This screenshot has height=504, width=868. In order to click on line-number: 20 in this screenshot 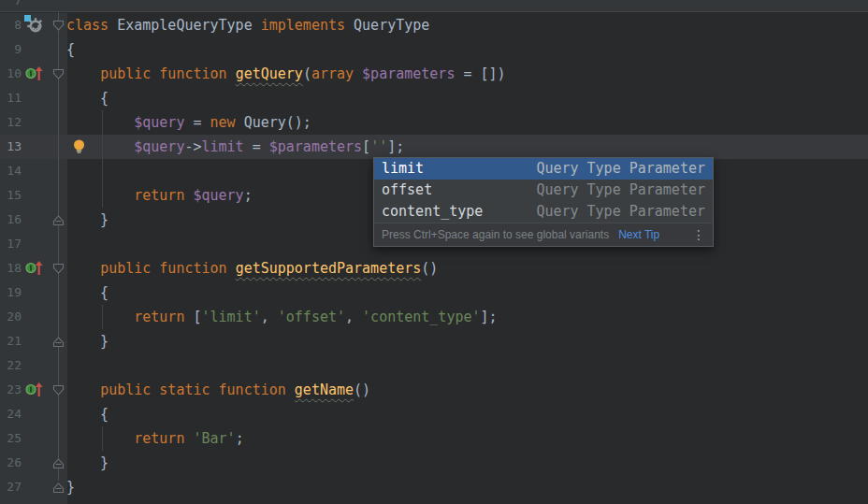, I will do `click(11, 317)`.